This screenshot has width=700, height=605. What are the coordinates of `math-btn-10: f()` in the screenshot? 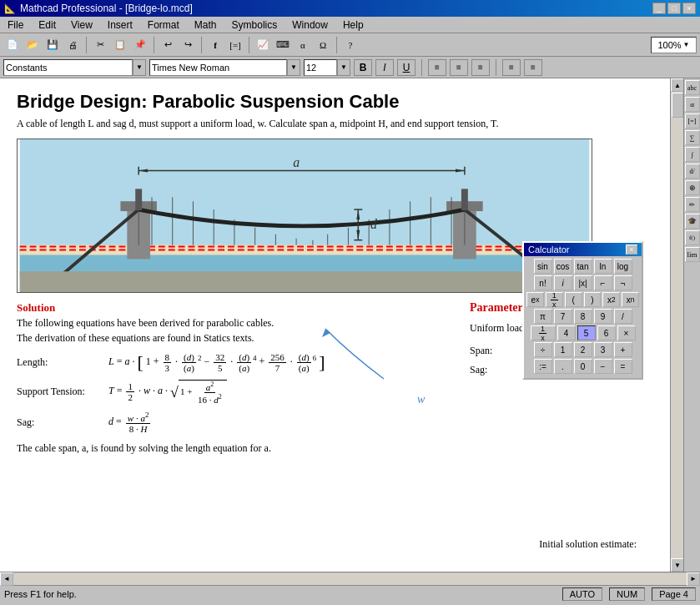 It's located at (692, 238).